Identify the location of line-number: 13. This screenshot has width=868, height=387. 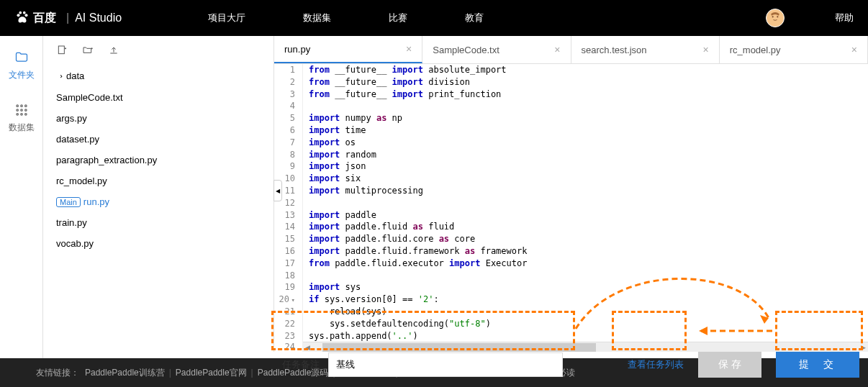
(289, 216).